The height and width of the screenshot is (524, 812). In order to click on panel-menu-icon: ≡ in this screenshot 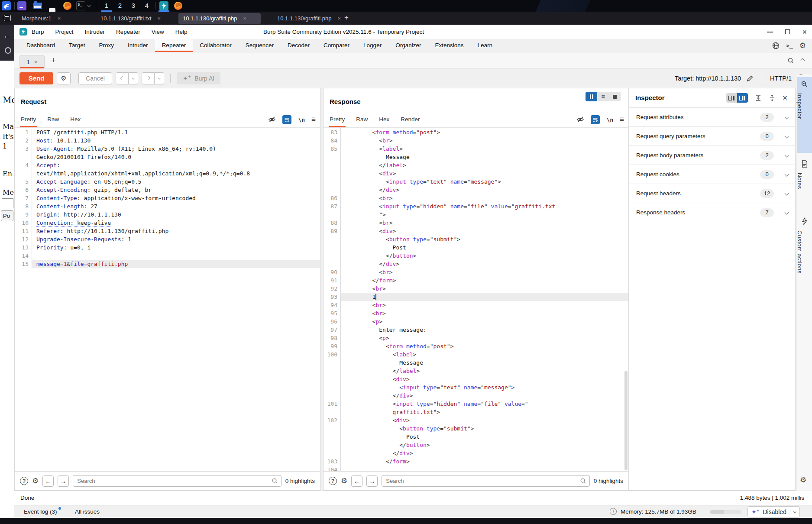, I will do `click(314, 120)`.